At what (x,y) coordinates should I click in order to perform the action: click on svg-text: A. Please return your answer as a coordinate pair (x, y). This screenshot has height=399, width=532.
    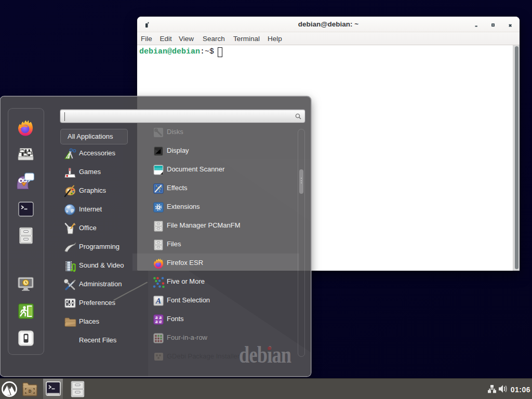
    Looking at the image, I should click on (158, 301).